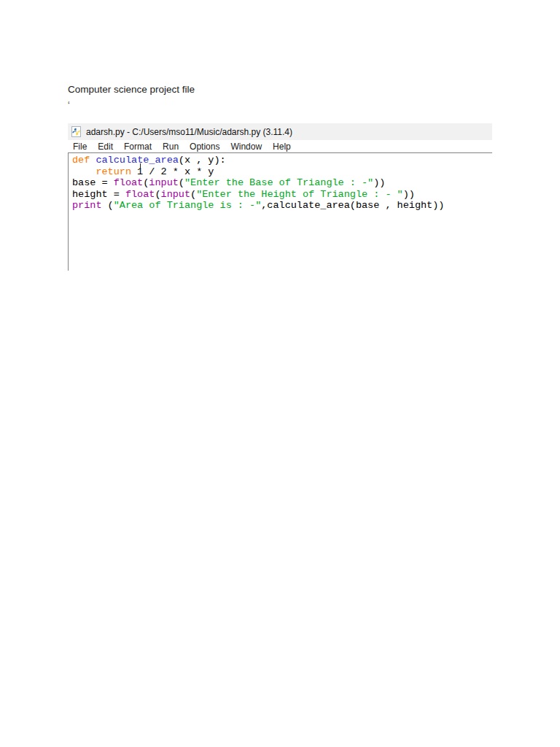 The height and width of the screenshot is (747, 560). I want to click on code-token-string: "Enter the Height of Triangle : - ", so click(300, 194).